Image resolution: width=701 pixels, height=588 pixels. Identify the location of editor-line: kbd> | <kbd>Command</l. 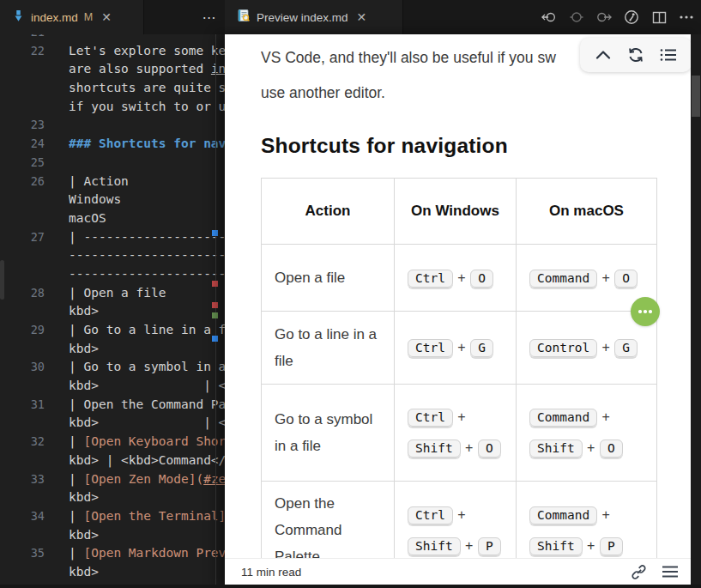
(112, 461).